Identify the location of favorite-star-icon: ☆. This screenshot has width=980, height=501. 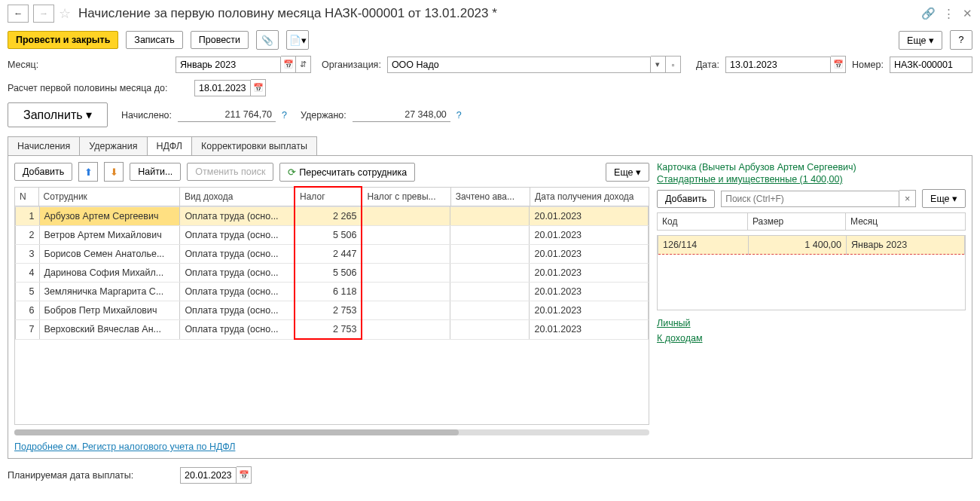
(65, 14).